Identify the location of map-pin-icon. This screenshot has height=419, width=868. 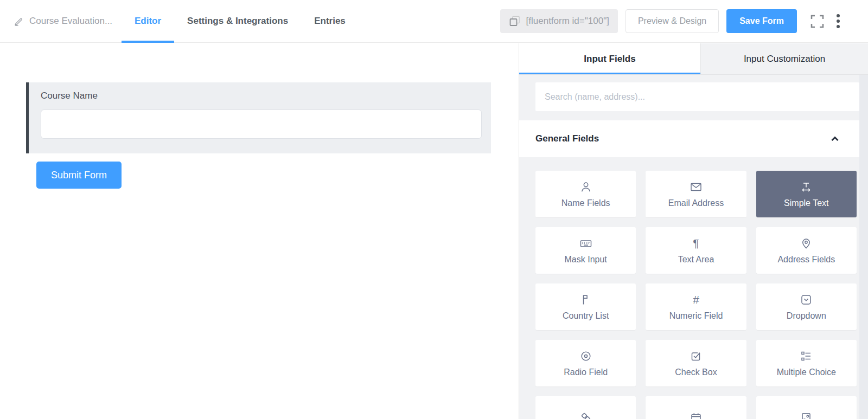
(806, 243).